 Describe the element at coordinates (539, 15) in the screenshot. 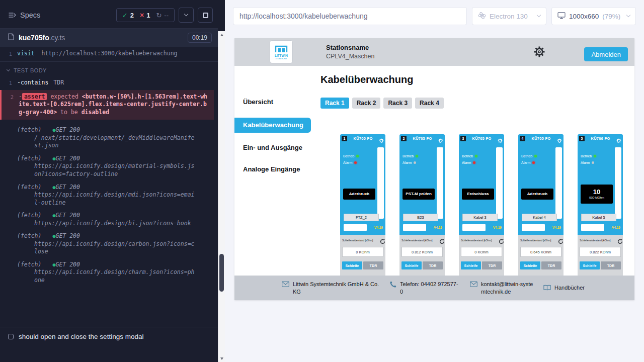

I see `chevron-down-icon` at that location.